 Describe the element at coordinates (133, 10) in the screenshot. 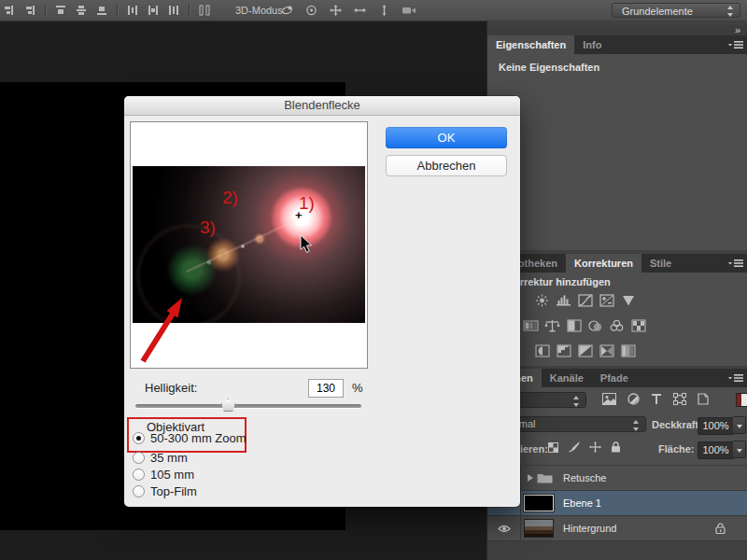

I see `distribute-left-icon` at that location.